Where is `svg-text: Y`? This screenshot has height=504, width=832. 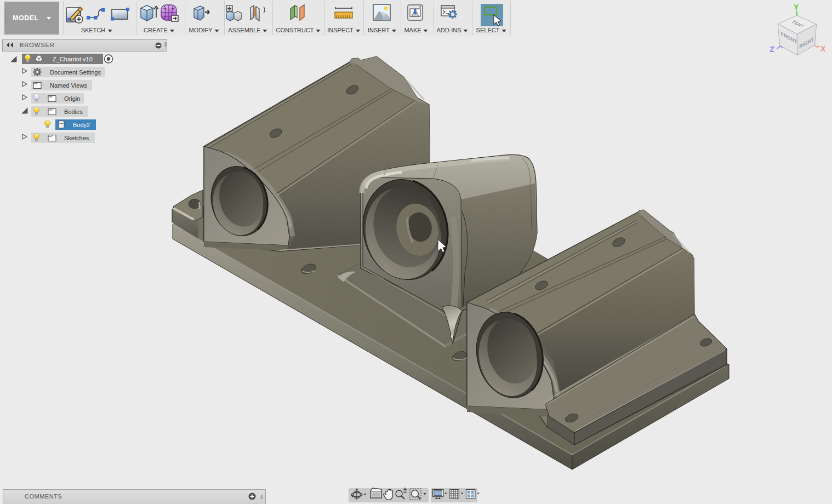 svg-text: Y is located at coordinates (796, 7).